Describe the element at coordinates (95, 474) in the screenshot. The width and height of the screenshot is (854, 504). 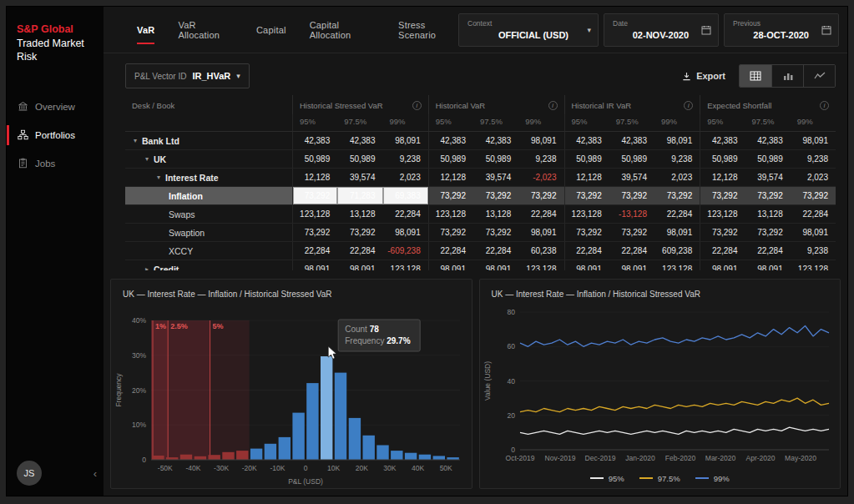
I see `sidebar-collapse-icon: ‹` at that location.